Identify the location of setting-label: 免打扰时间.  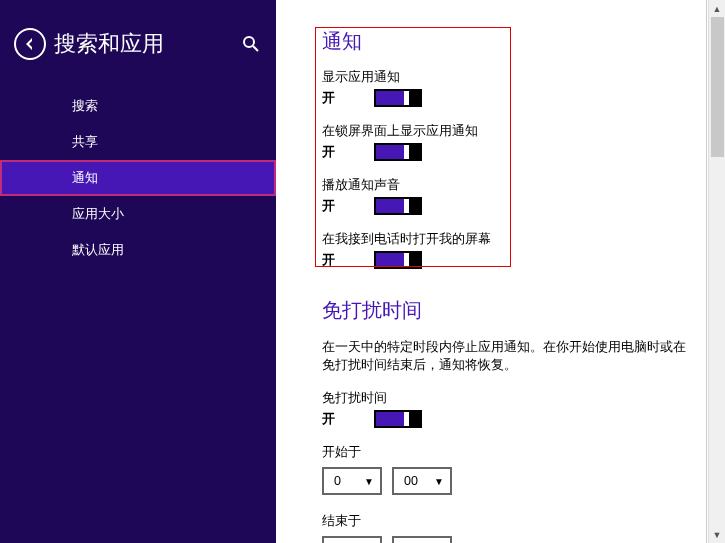
(504, 398).